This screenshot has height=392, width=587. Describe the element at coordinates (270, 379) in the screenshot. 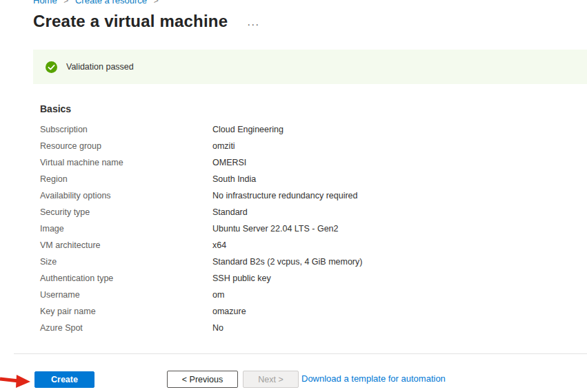

I see `next-button: Next >` at that location.